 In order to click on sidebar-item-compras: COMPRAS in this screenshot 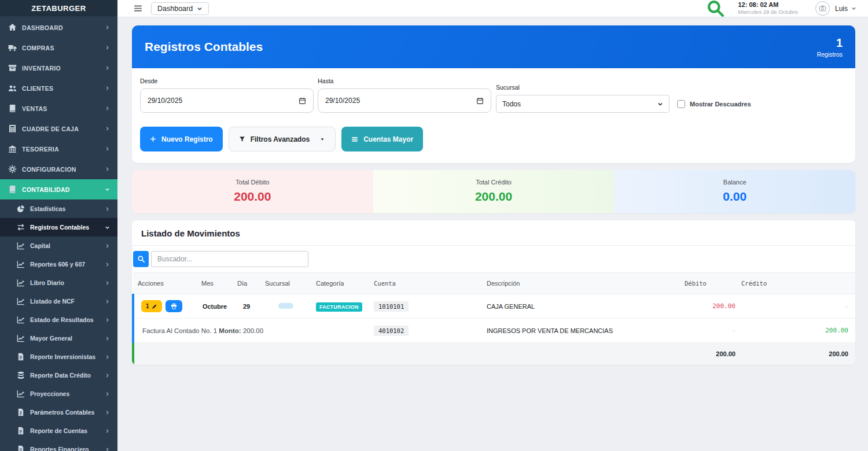, I will do `click(59, 47)`.